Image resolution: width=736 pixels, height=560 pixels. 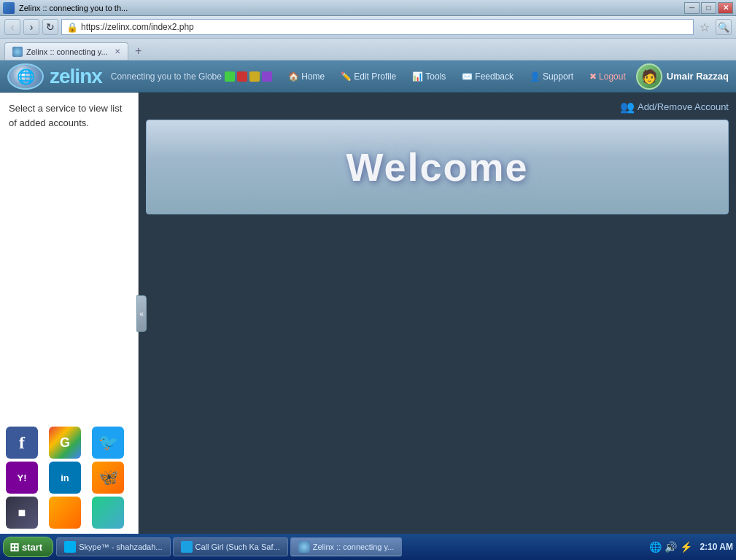 I want to click on forward-button: ›, so click(x=31, y=27).